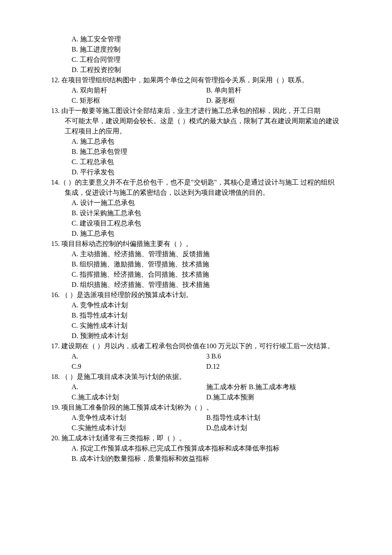  What do you see at coordinates (139, 101) in the screenshot?
I see `q12-option-c: C. 矩形框` at bounding box center [139, 101].